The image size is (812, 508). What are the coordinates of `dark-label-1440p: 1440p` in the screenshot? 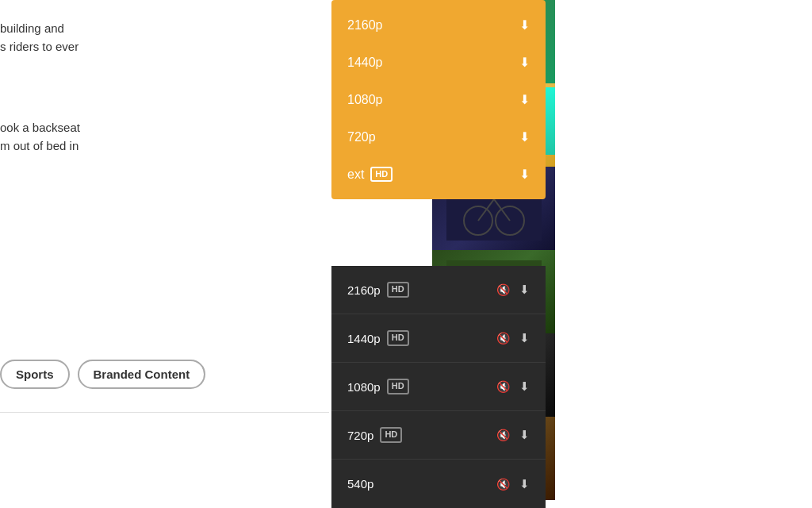 It's located at (364, 338).